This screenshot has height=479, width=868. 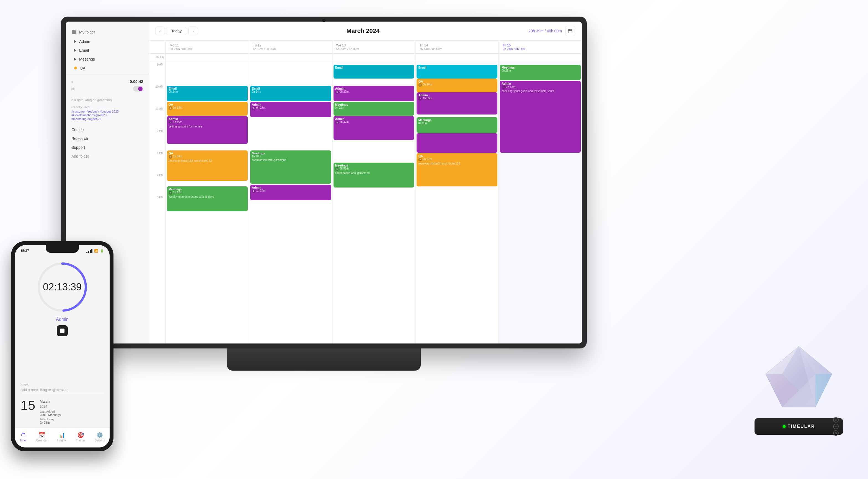 What do you see at coordinates (62, 389) in the screenshot?
I see `phone-notes-section: Notes Add a note, #tag or @mention` at bounding box center [62, 389].